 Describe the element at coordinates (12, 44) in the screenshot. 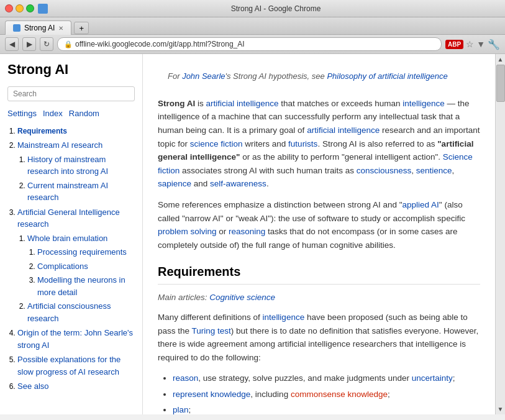

I see `back-button: ◀` at that location.